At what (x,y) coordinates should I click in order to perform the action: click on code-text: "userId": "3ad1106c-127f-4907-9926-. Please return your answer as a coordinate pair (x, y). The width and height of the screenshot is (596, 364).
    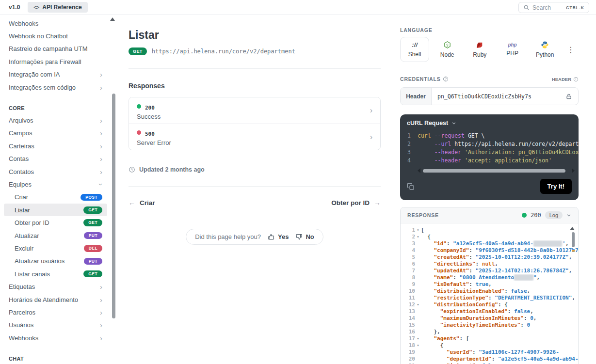
    Looking at the image, I should click on (499, 352).